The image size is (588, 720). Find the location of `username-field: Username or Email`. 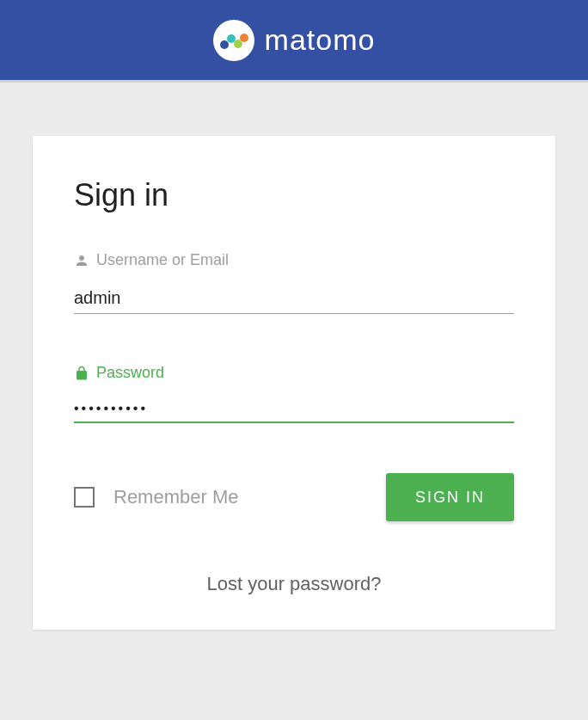

username-field: Username or Email is located at coordinates (294, 282).